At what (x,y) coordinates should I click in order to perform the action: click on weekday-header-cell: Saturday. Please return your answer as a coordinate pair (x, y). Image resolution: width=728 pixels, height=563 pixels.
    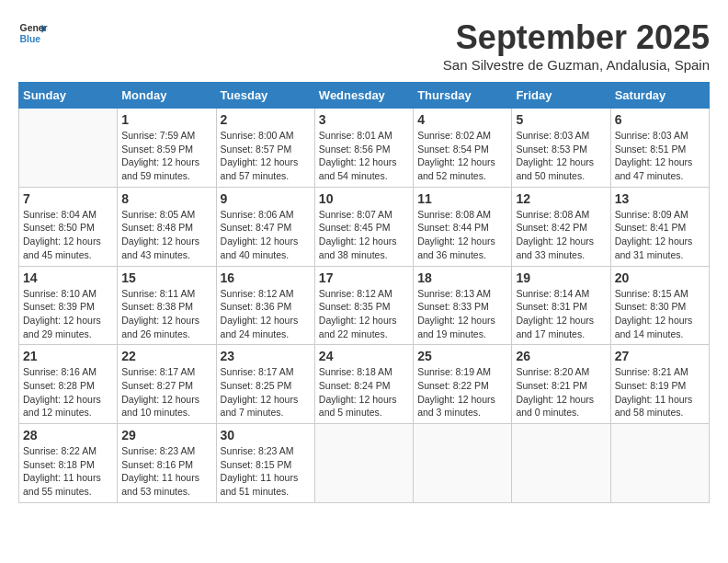
    Looking at the image, I should click on (660, 96).